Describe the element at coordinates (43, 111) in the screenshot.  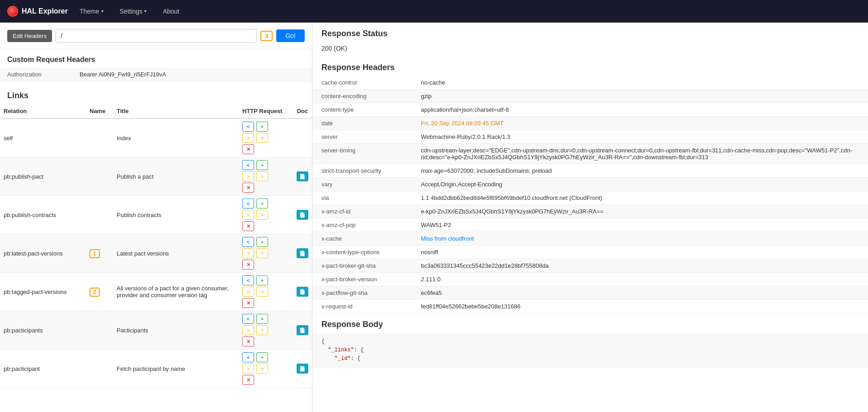
I see `col-relation: Relation` at that location.